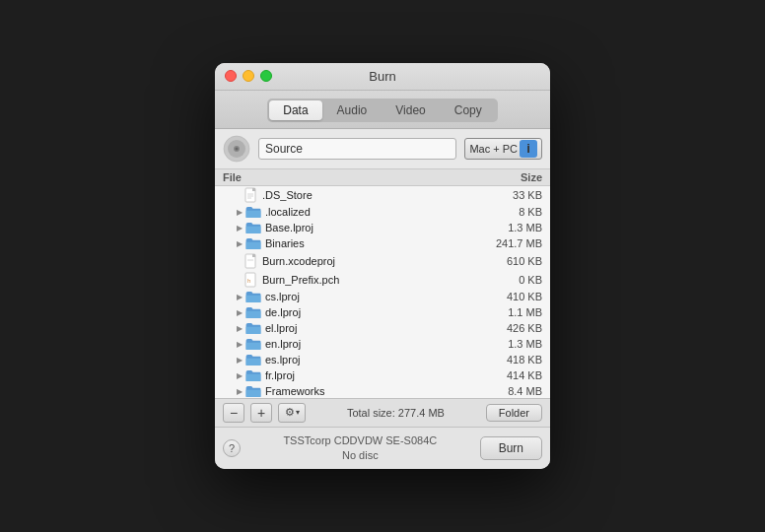 Image resolution: width=765 pixels, height=532 pixels. What do you see at coordinates (361, 455) in the screenshot?
I see `device-line2: No disc` at bounding box center [361, 455].